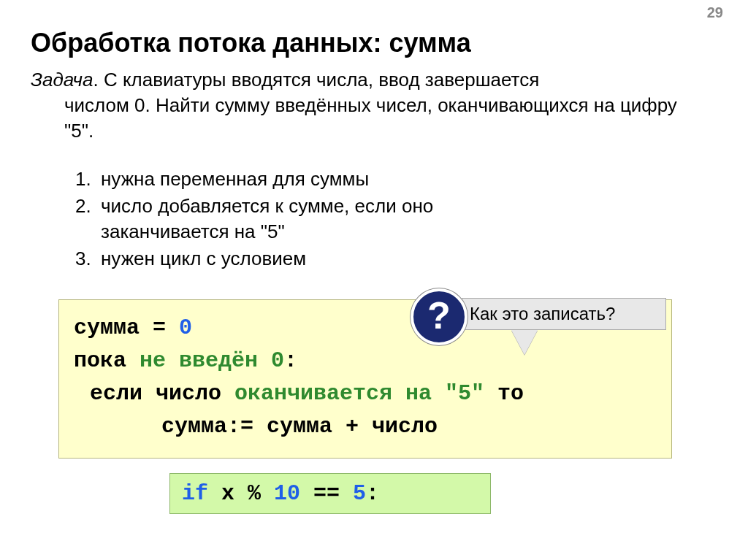 This screenshot has width=748, height=560. I want to click on question-mark-icon: ?, so click(439, 315).